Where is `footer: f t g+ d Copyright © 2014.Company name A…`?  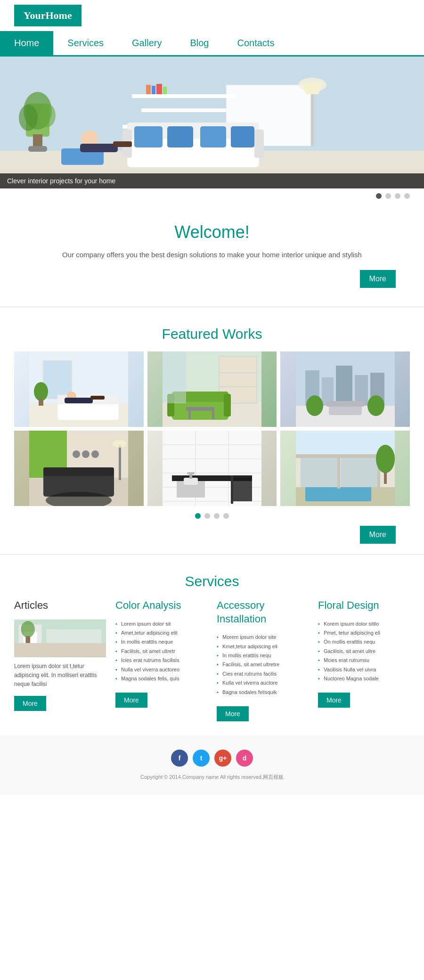
footer: f t g+ d Copyright © 2014.Company name A… is located at coordinates (212, 765).